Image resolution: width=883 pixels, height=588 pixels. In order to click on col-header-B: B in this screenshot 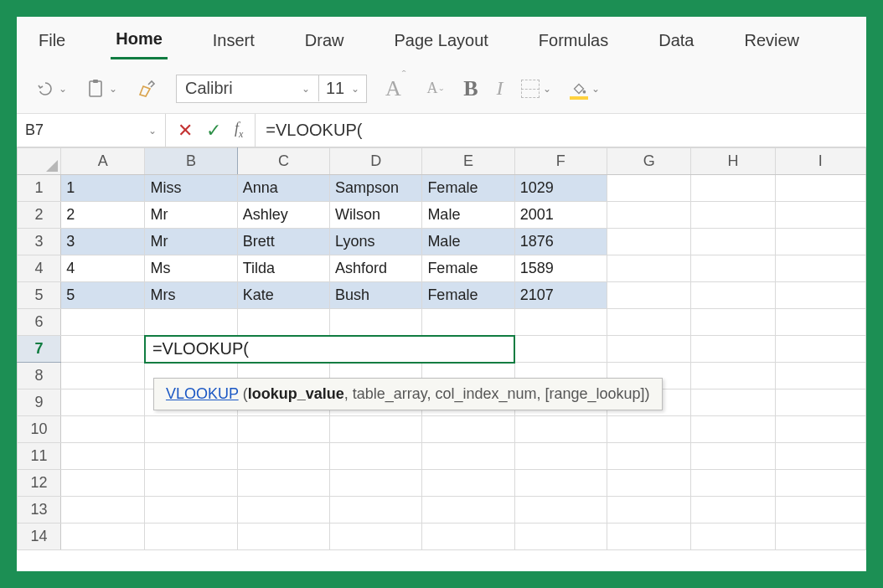, I will do `click(191, 162)`.